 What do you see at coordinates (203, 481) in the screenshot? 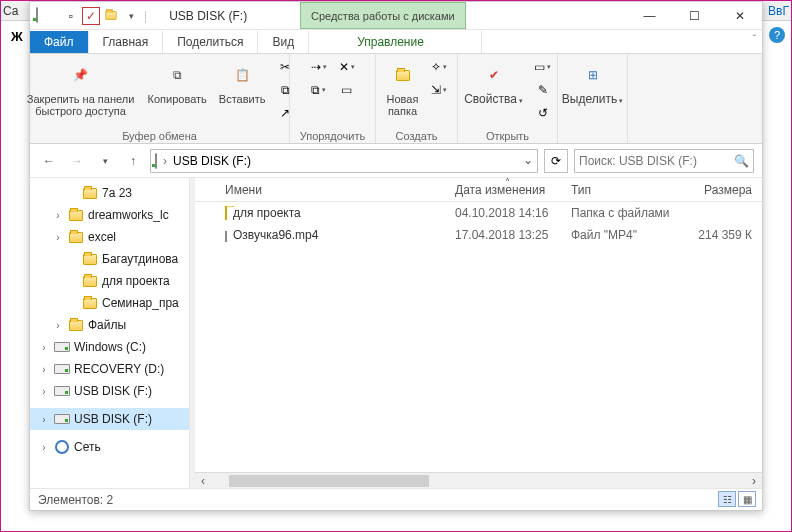
I see `scroll-left-icon: ‹` at bounding box center [203, 481].